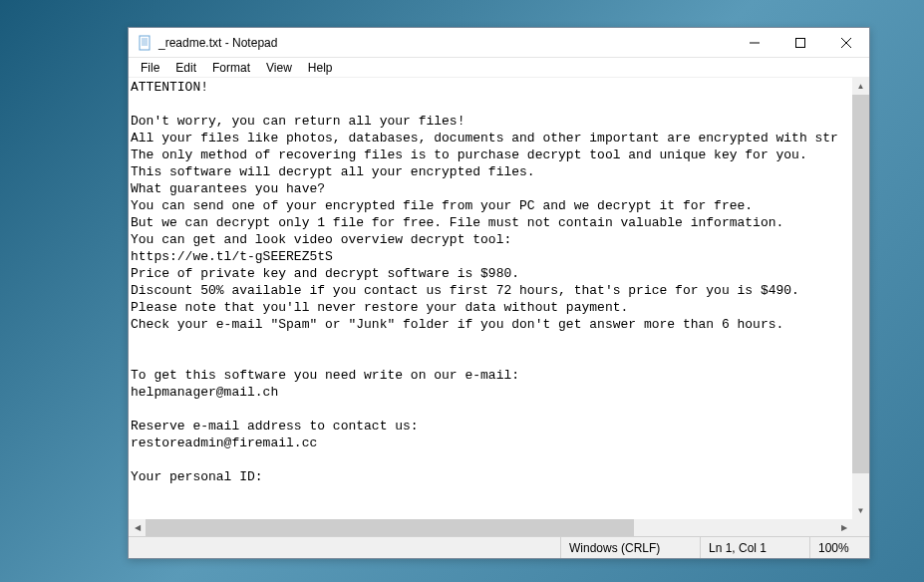 Image resolution: width=924 pixels, height=582 pixels. Describe the element at coordinates (755, 548) in the screenshot. I see `status-cursor-position: Ln 1, Col 1` at that location.